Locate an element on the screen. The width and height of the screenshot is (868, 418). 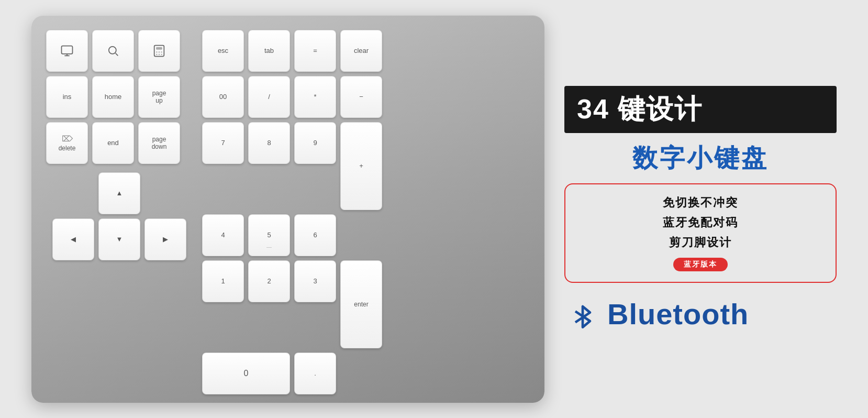
feature-line-2: 蓝牙免配对码 is located at coordinates (700, 223).